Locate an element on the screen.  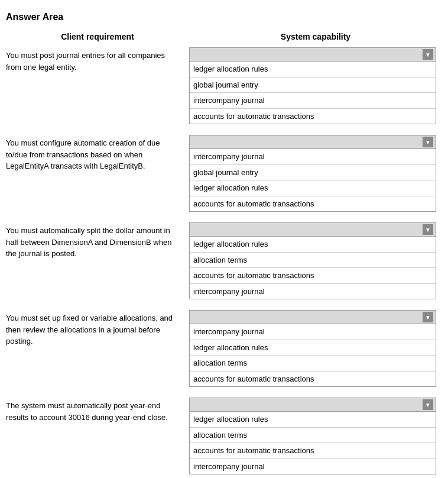
options-list-2: intercompany journalglobal journal entry… is located at coordinates (313, 180).